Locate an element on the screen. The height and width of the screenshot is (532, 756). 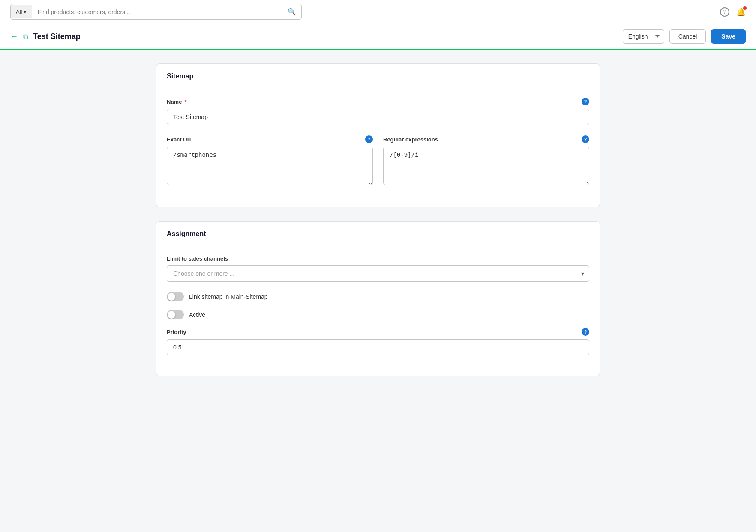
sitemap-card-body: Name * ? Exact Url ? /smartphones is located at coordinates (378, 147).